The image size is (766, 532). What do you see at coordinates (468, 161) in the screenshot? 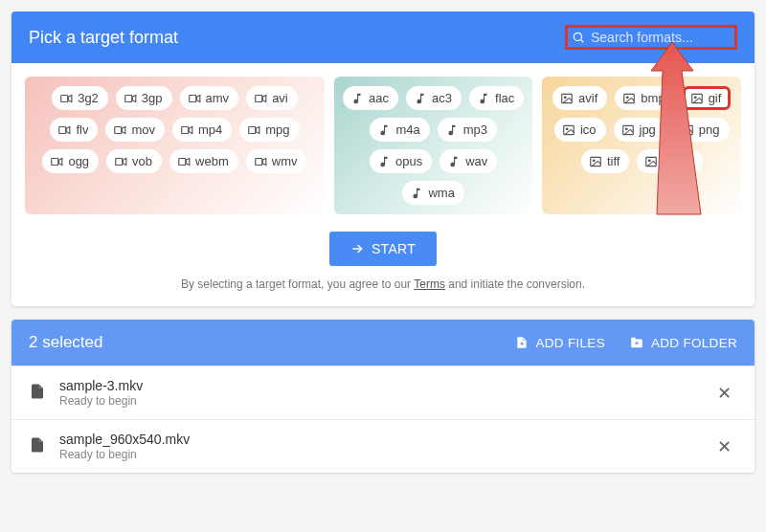
I see `audio-format-wav: wav` at bounding box center [468, 161].